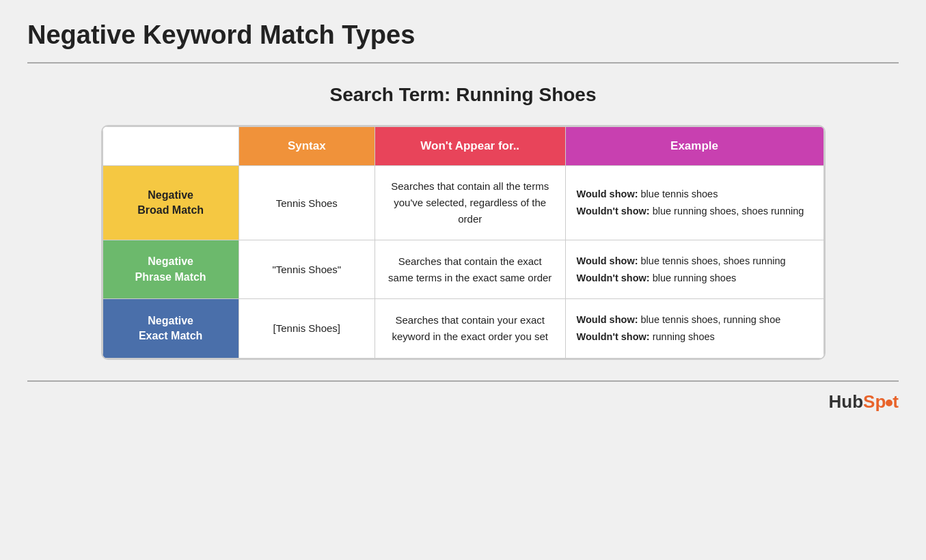 This screenshot has width=926, height=560. I want to click on wouldnt-show-value-exact: running shoes, so click(683, 337).